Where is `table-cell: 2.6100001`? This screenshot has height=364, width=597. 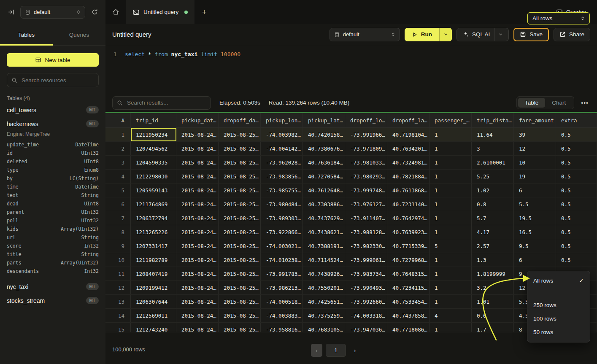 table-cell: 2.6100001 is located at coordinates (493, 162).